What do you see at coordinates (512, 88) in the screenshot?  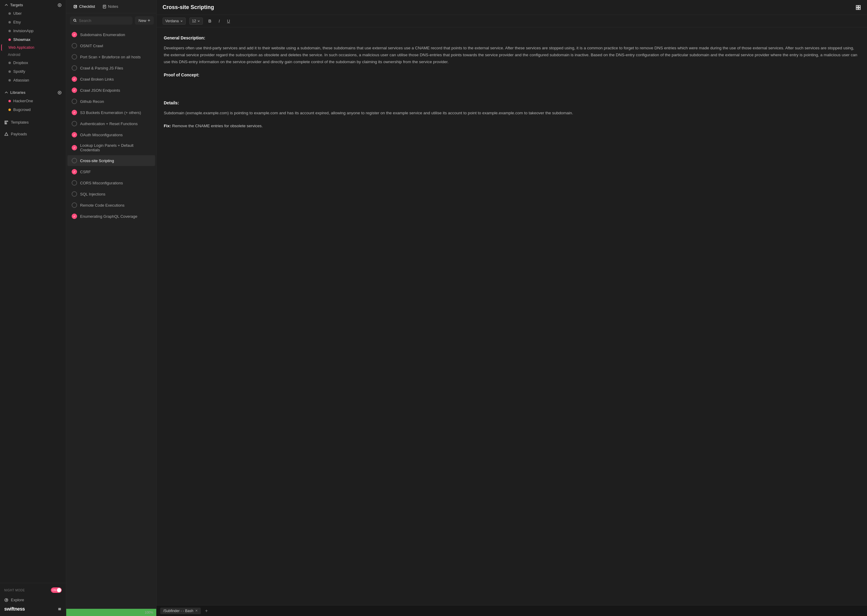 I see `proof-text` at bounding box center [512, 88].